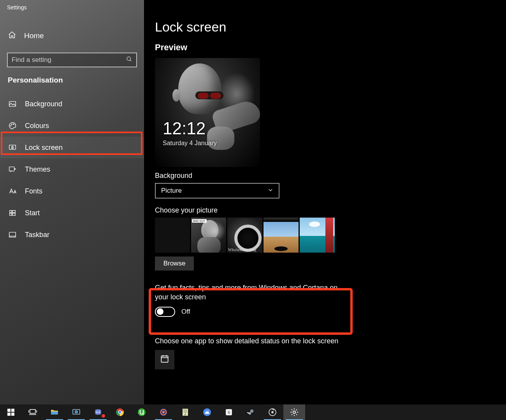 This screenshot has height=420, width=506. What do you see at coordinates (207, 412) in the screenshot?
I see `taskbar-nordvpn` at bounding box center [207, 412].